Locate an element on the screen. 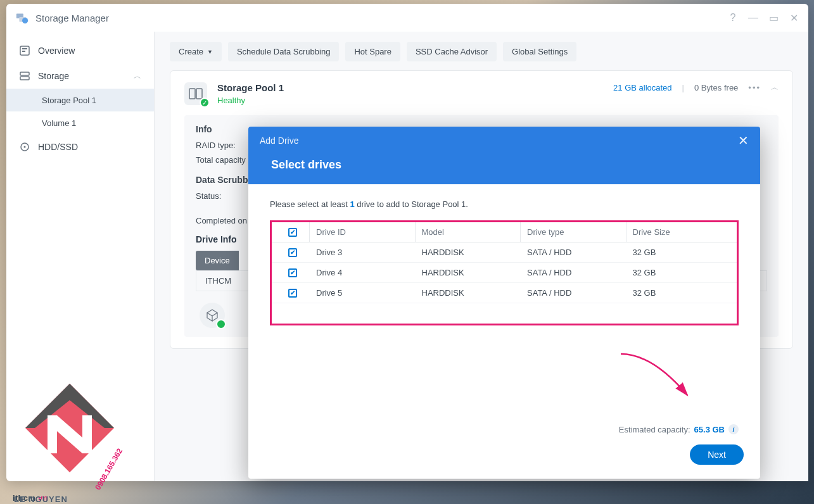 The height and width of the screenshot is (504, 814). sidebar-item-label: HDD/SSD is located at coordinates (58, 147).